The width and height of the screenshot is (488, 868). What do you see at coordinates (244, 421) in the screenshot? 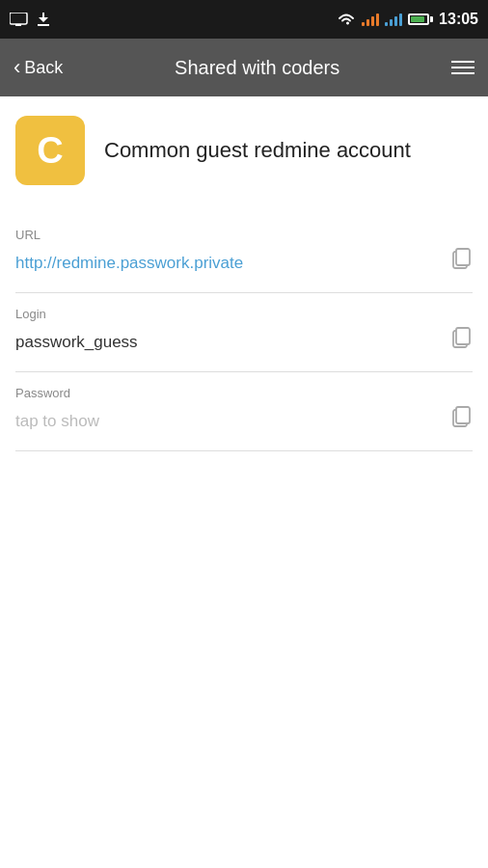
I see `password-row: tap to show` at bounding box center [244, 421].